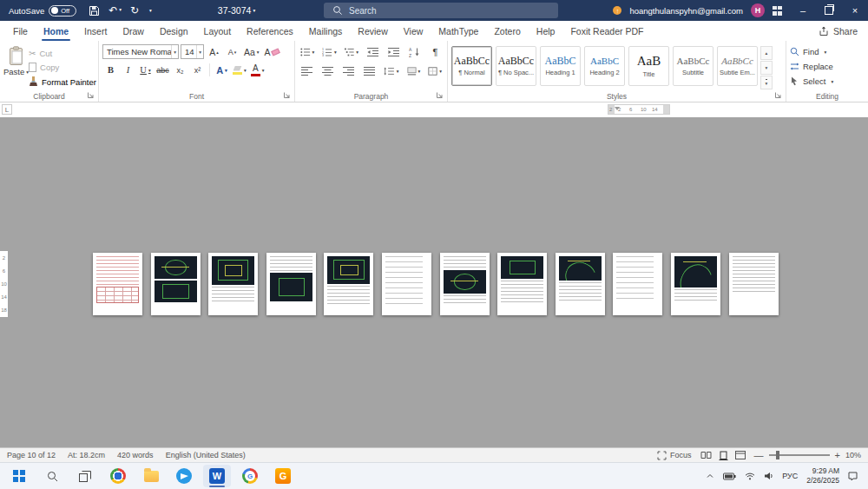  What do you see at coordinates (21, 31) in the screenshot?
I see `tab-file: File` at bounding box center [21, 31].